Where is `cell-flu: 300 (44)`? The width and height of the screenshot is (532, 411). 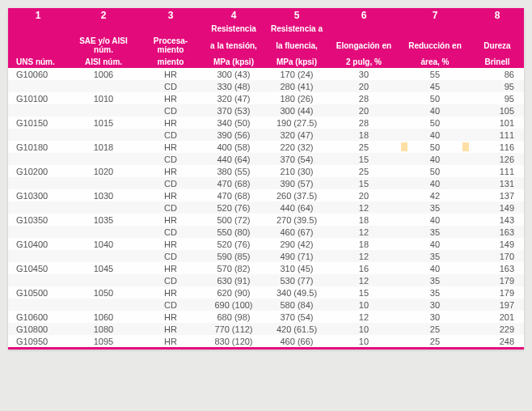
cell-flu: 300 (44) is located at coordinates (297, 110).